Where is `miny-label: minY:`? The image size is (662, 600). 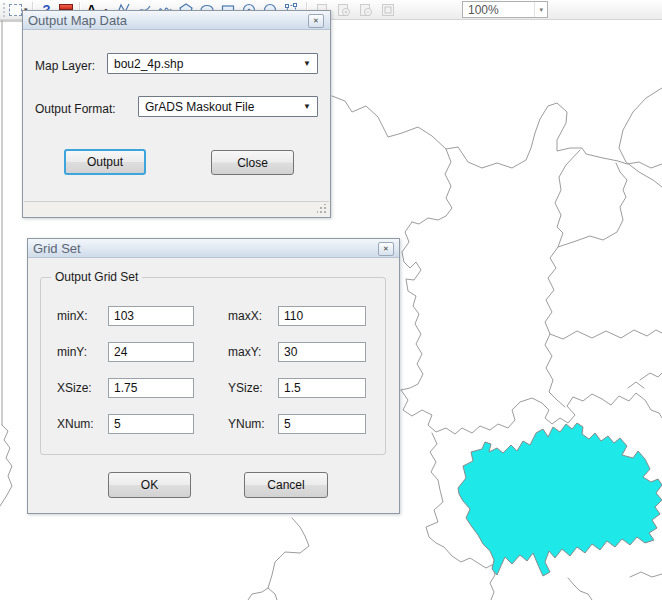 miny-label: minY: is located at coordinates (82, 352).